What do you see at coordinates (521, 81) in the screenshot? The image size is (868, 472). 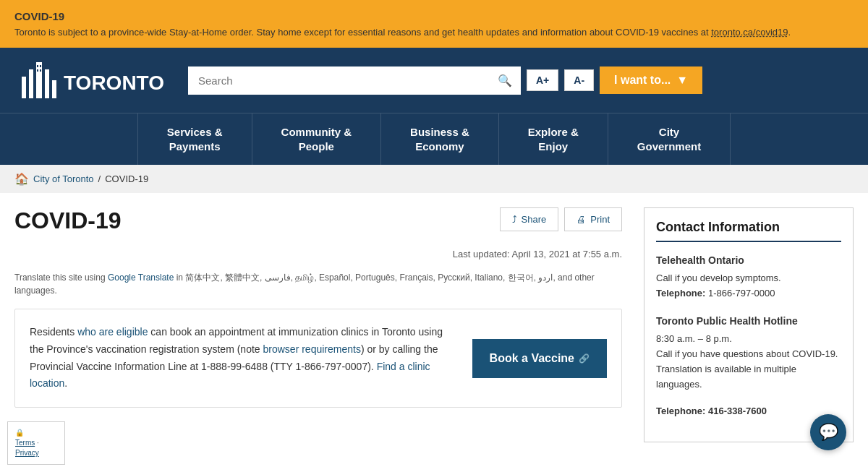 I see `header-right: 🔍 A+ A- I want to... ▼` at bounding box center [521, 81].